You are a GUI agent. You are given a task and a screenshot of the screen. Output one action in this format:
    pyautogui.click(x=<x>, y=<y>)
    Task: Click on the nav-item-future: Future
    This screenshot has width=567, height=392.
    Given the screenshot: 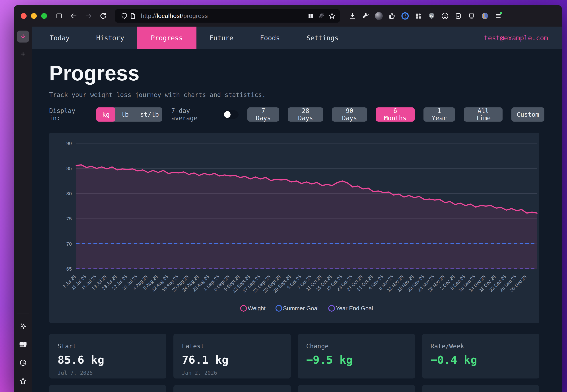 What is the action you would take?
    pyautogui.click(x=221, y=38)
    